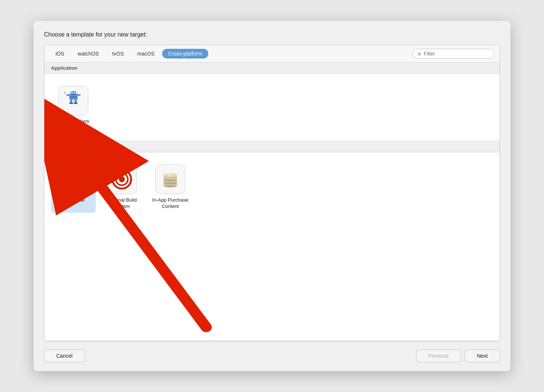 The width and height of the screenshot is (544, 392). What do you see at coordinates (439, 356) in the screenshot?
I see `previous-button: Previous` at bounding box center [439, 356].